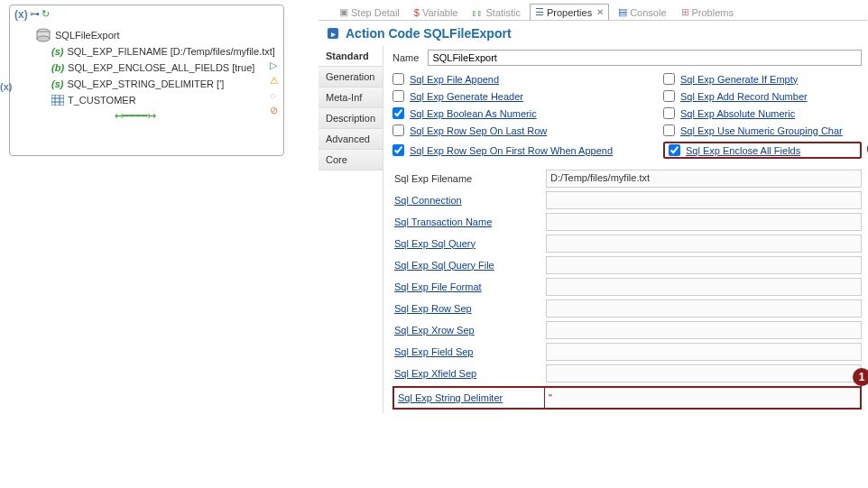 The height and width of the screenshot is (488, 868). What do you see at coordinates (704, 200) in the screenshot?
I see `prop-connection-value` at bounding box center [704, 200].